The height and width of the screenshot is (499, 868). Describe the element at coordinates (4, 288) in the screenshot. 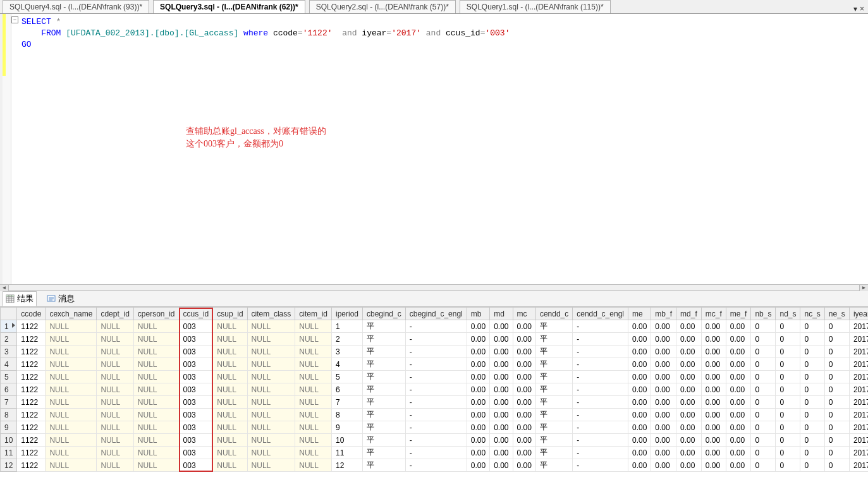

I see `scroll-left-icon: ◄` at that location.